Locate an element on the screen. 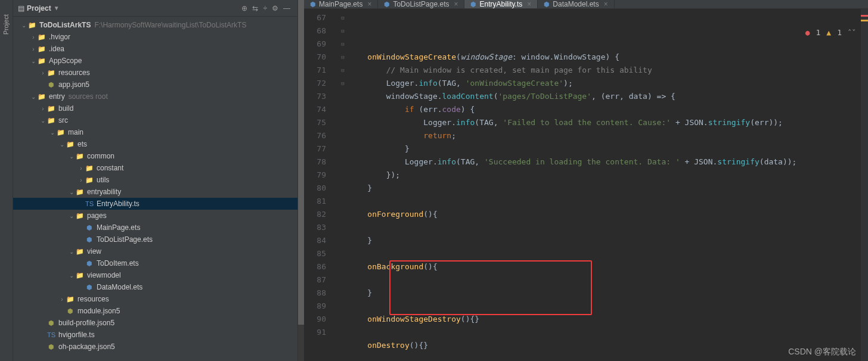  tree-row: ⌄📁ets is located at coordinates (155, 144).